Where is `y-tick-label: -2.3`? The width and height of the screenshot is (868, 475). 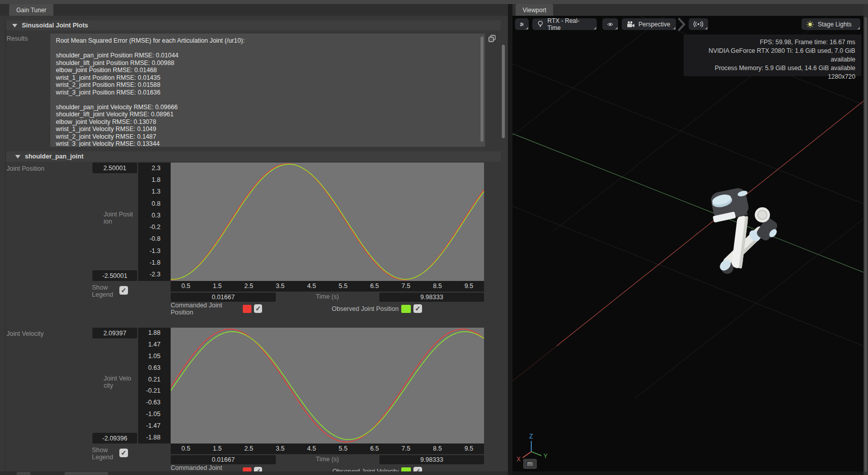 y-tick-label: -2.3 is located at coordinates (155, 274).